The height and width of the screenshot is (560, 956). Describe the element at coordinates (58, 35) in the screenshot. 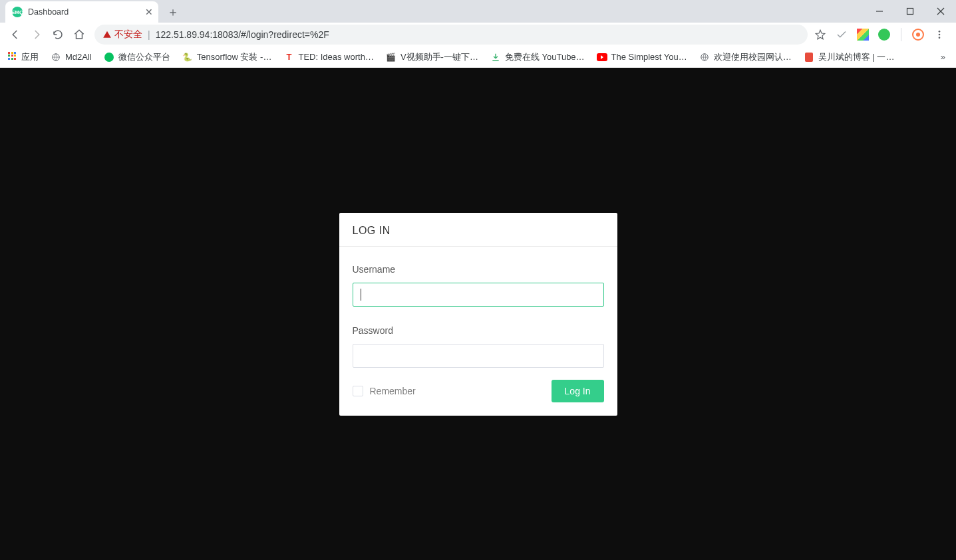

I see `reload-button` at that location.